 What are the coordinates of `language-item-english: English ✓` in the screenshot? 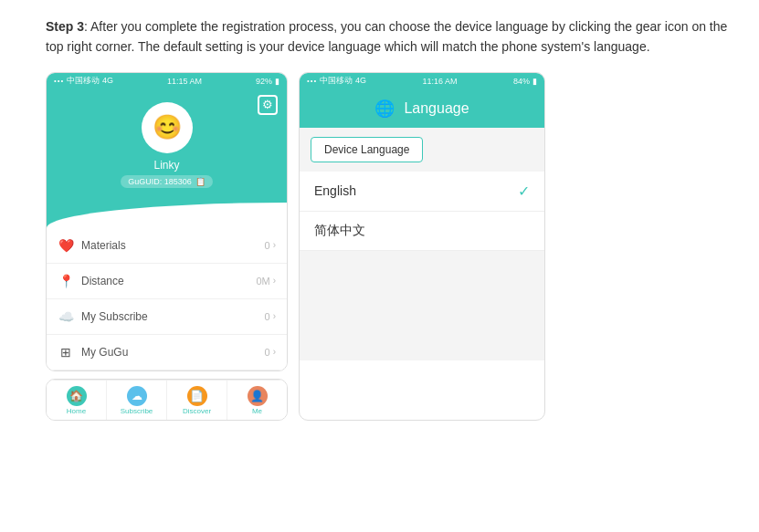 It's located at (422, 192).